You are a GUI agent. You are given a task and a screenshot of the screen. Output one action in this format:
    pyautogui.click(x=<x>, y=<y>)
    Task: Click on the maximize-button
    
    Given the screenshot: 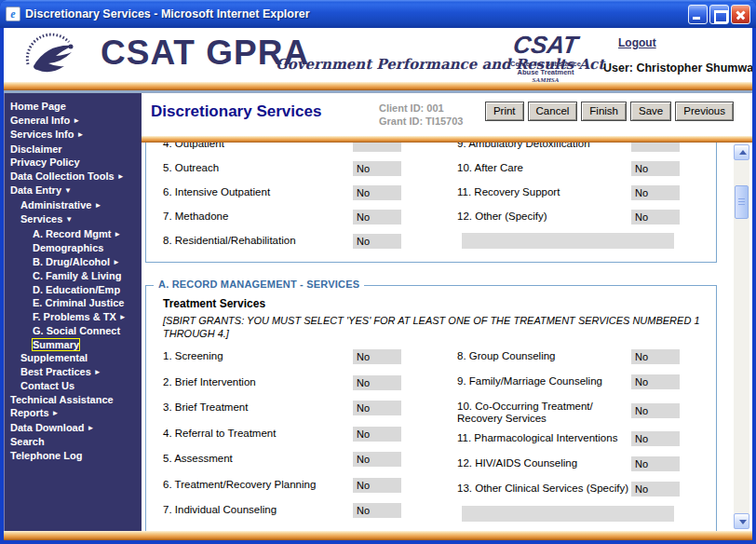 What is the action you would take?
    pyautogui.click(x=719, y=15)
    